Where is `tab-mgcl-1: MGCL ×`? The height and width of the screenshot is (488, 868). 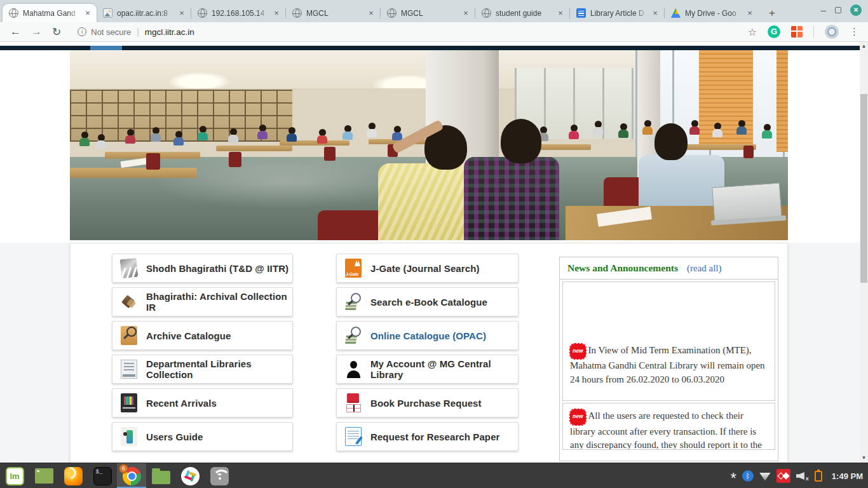 tab-mgcl-1: MGCL × is located at coordinates (333, 13).